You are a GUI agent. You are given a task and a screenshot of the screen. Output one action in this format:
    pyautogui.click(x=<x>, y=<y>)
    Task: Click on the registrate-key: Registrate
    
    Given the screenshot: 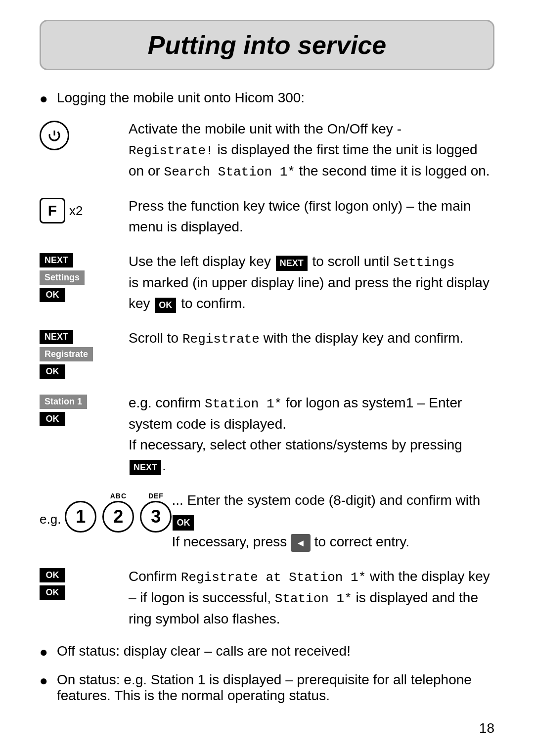 What is the action you would take?
    pyautogui.click(x=66, y=354)
    